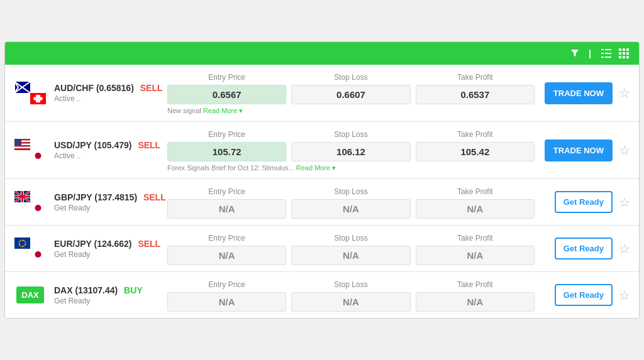 The height and width of the screenshot is (360, 644). What do you see at coordinates (351, 152) in the screenshot?
I see `price-values: 105.72 106.12 105.42` at bounding box center [351, 152].